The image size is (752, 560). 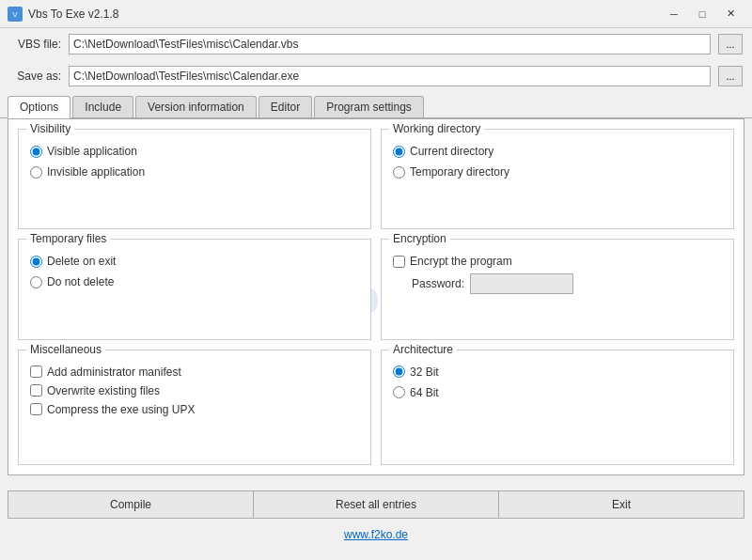 I want to click on architecture-panel: Architecture 32 Bit 64 Bit, so click(x=557, y=408).